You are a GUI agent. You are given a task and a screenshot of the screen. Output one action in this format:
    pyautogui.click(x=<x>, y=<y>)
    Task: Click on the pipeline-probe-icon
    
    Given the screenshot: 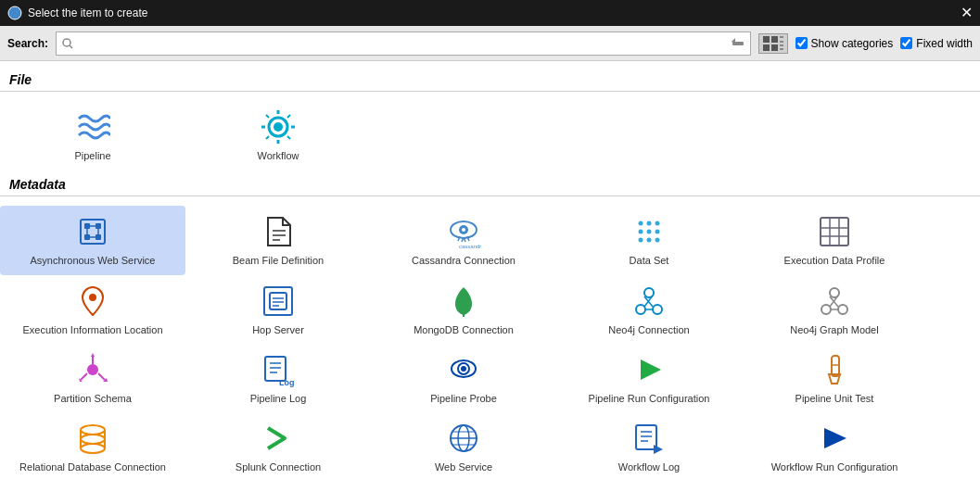 What is the action you would take?
    pyautogui.click(x=464, y=370)
    